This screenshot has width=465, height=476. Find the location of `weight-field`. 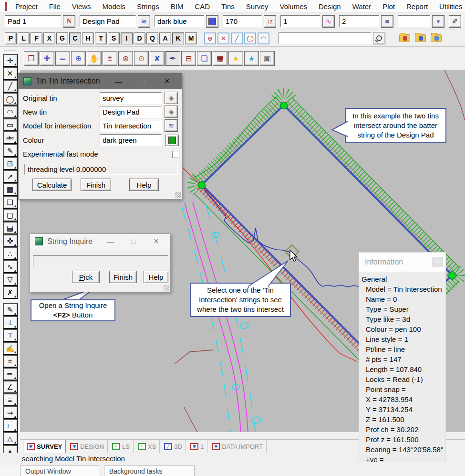

weight-field is located at coordinates (359, 21).